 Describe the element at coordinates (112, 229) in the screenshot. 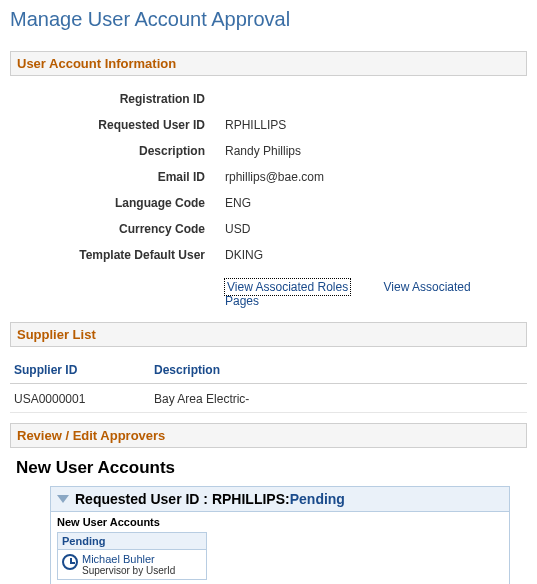

I see `label-currency-code: Currency Code` at that location.